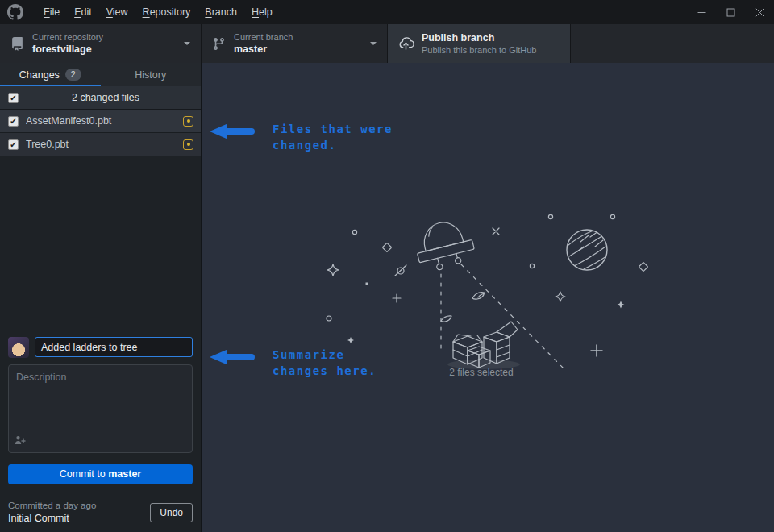 Image resolution: width=774 pixels, height=532 pixels. Describe the element at coordinates (139, 347) in the screenshot. I see `text-cursor` at that location.